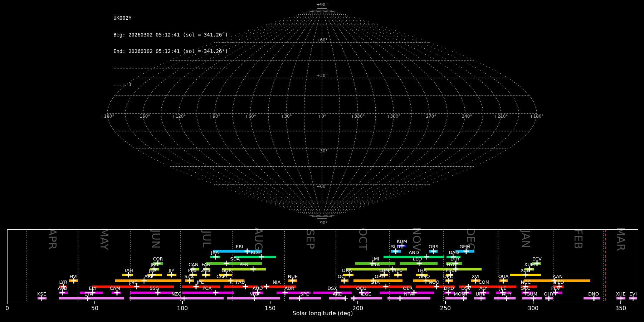 This screenshot has width=644, height=322. Describe the element at coordinates (62, 293) in the screenshot. I see `peak-marker-avb` at that location.